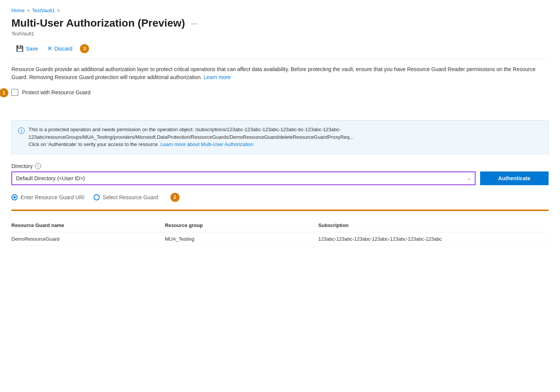 The image size is (560, 392). What do you see at coordinates (38, 166) in the screenshot?
I see `directory-info-icon: i` at bounding box center [38, 166].